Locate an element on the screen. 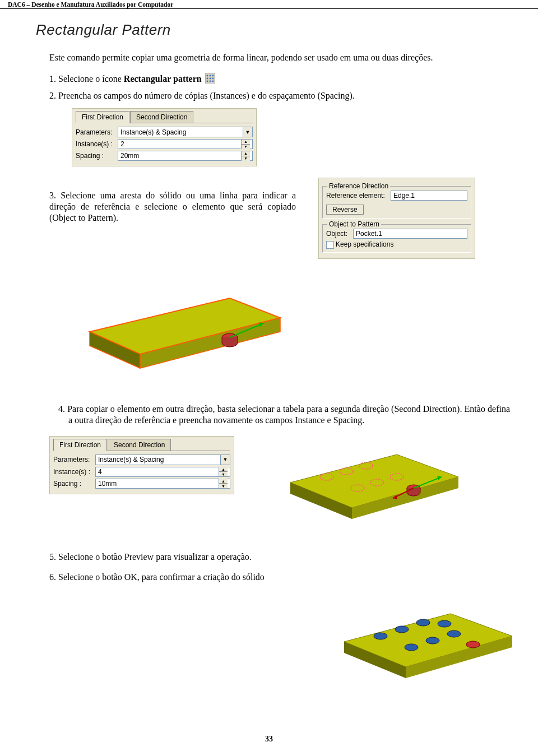 The image size is (538, 756). rectangular-pattern-icon is located at coordinates (210, 78).